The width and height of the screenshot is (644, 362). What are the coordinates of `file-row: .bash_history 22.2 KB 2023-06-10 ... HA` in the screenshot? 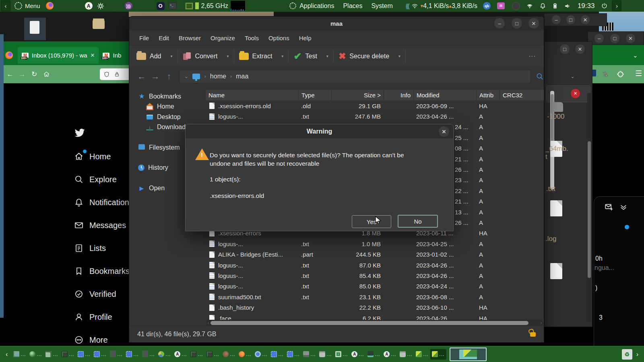 It's located at (375, 307).